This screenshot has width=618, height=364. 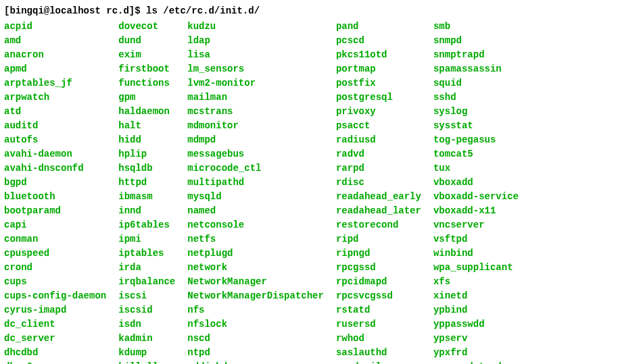 What do you see at coordinates (379, 154) in the screenshot?
I see `file-entry: radvd` at bounding box center [379, 154].